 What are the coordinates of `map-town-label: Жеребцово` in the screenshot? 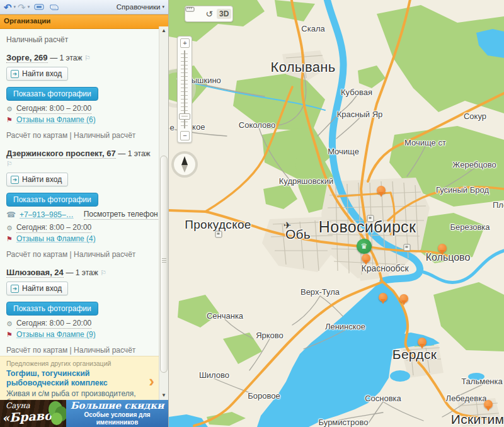 It's located at (474, 165).